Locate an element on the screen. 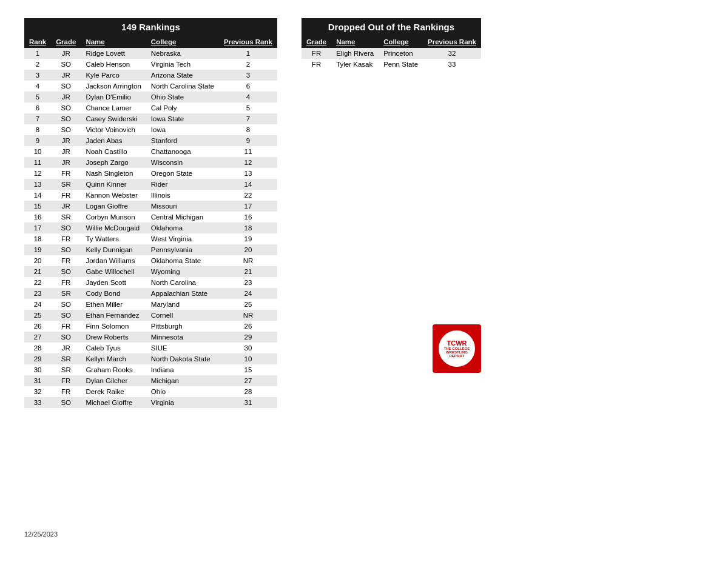 This screenshot has width=728, height=562. cell-rank: 15 is located at coordinates (38, 206).